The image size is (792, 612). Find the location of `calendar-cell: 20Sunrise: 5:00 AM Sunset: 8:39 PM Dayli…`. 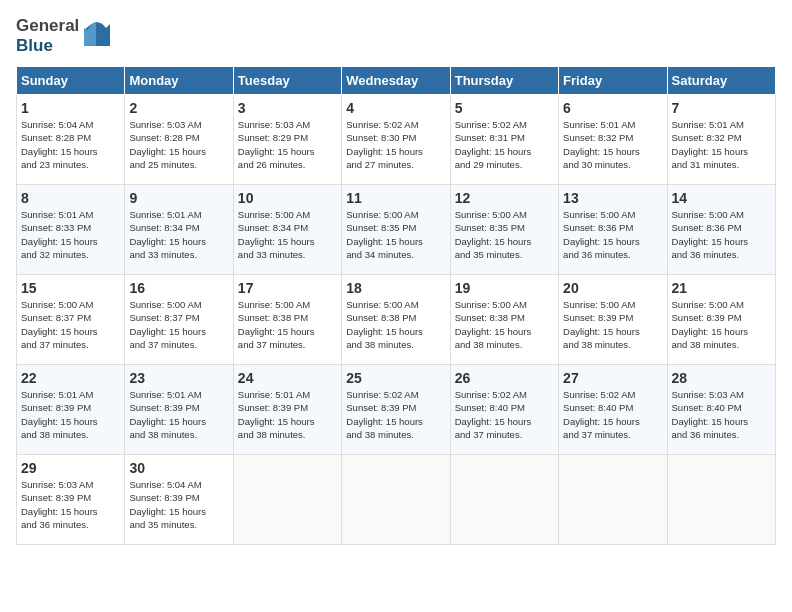

calendar-cell: 20Sunrise: 5:00 AM Sunset: 8:39 PM Dayli… is located at coordinates (613, 320).